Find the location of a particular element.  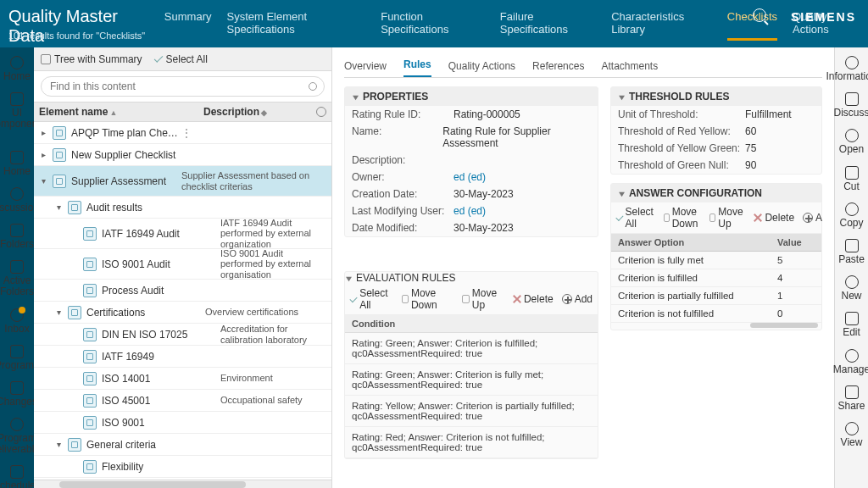

answer-row: Criterion is fulfilled4 is located at coordinates (716, 278).